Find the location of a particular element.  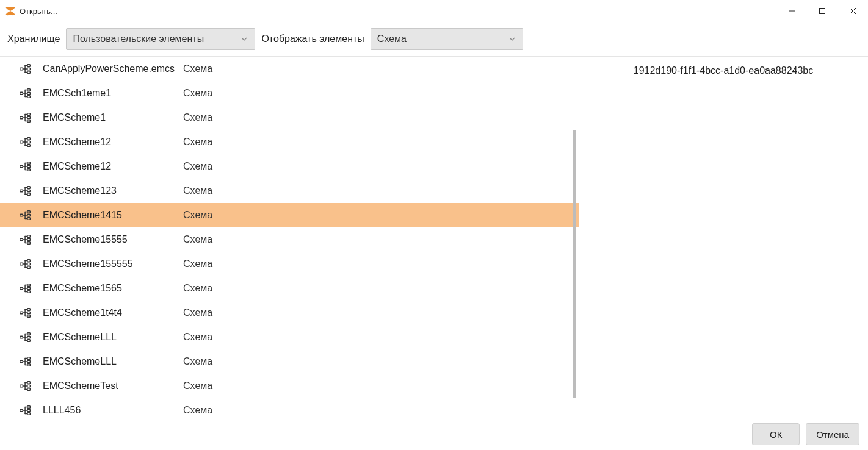

list-item: EMCSch1eme1Схема is located at coordinates (289, 93).